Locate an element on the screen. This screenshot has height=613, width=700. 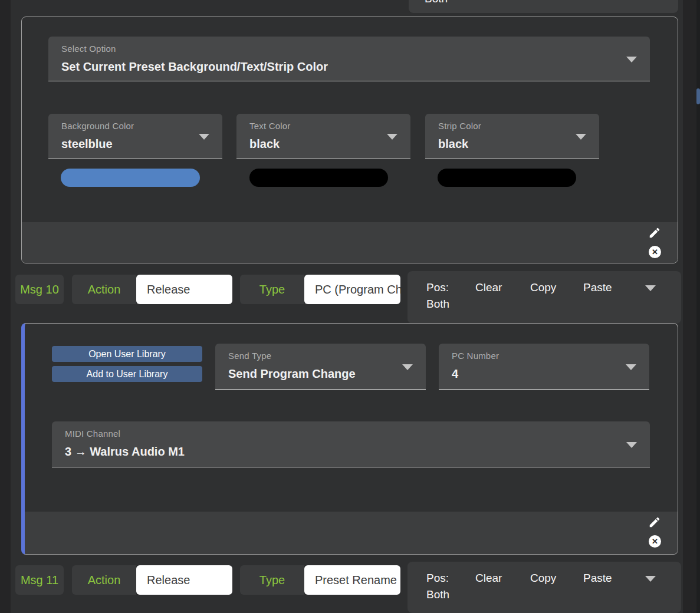
open-user-library-button: Open User Library is located at coordinates (127, 354).